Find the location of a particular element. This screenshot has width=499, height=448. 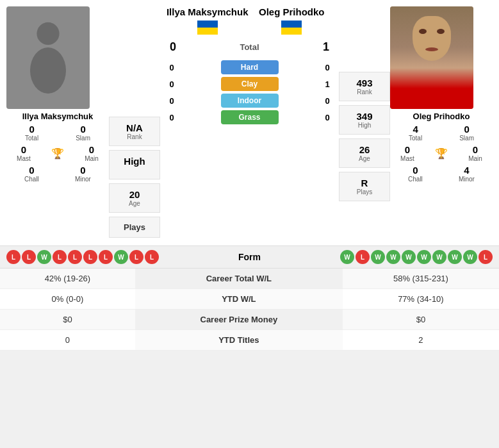

right-ytd-wl: 77% (34-10) is located at coordinates (421, 299).